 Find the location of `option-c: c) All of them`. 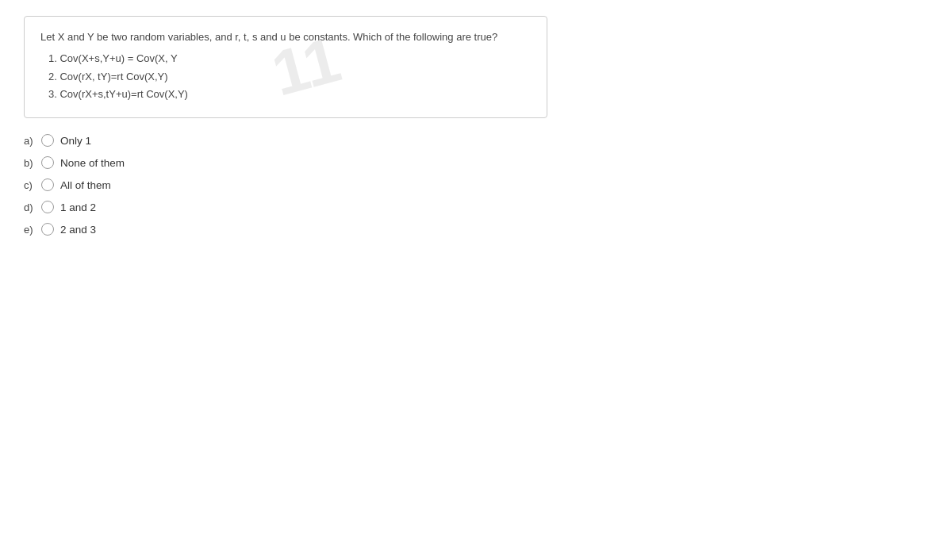

option-c: c) All of them is located at coordinates (476, 185).